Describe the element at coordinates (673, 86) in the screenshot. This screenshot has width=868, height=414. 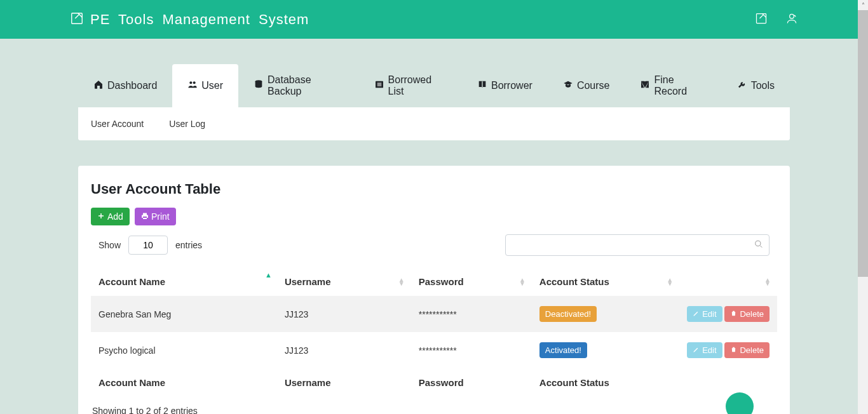
I see `tab-fine-record: Fine Record` at that location.